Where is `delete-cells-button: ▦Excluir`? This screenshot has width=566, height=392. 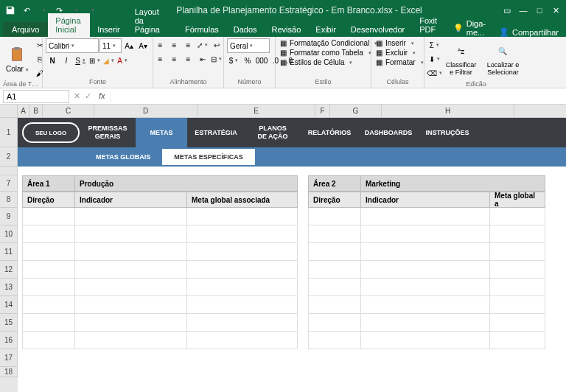 delete-cells-button: ▦Excluir is located at coordinates (396, 53).